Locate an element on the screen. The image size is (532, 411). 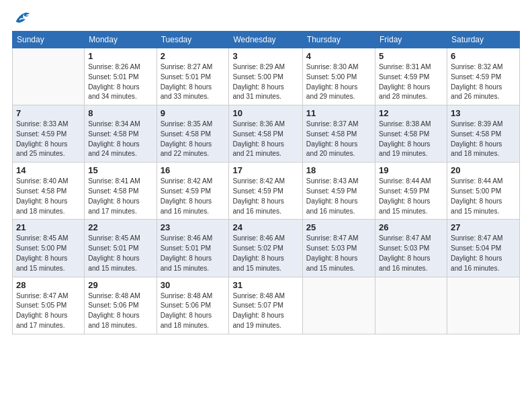
week-row-1: 1Sunrise: 8:26 AMSunset: 5:01 PMDaylight… is located at coordinates (266, 77).